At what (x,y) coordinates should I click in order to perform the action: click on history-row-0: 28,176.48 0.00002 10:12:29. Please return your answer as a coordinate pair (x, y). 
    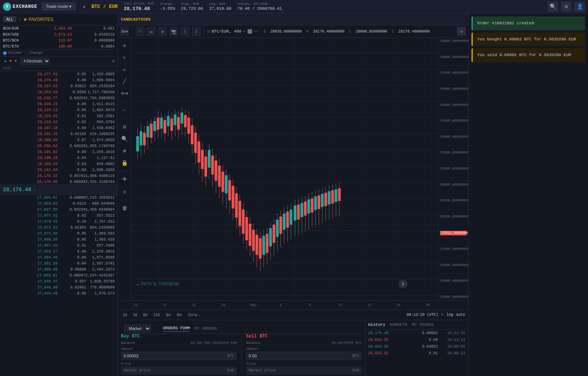
    Looking at the image, I should click on (416, 333).